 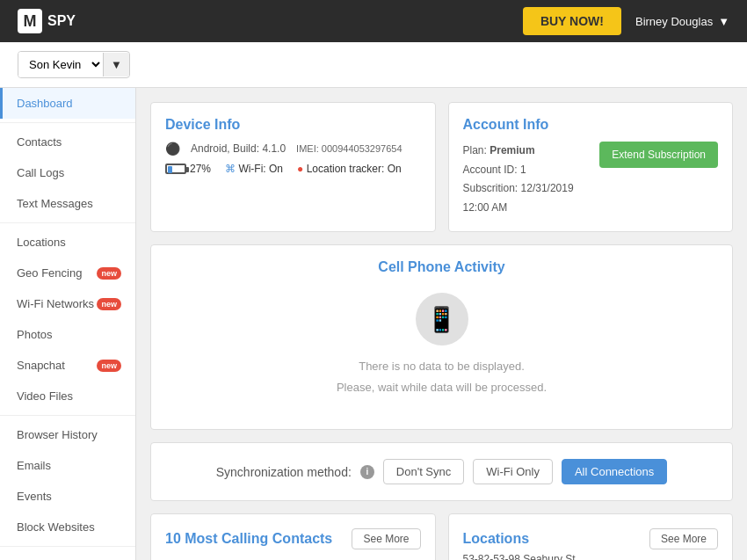 What do you see at coordinates (294, 167) in the screenshot?
I see `device-info-card: Device Info ⚫ Android, Build: 4.1.0 IMEI…` at bounding box center [294, 167].